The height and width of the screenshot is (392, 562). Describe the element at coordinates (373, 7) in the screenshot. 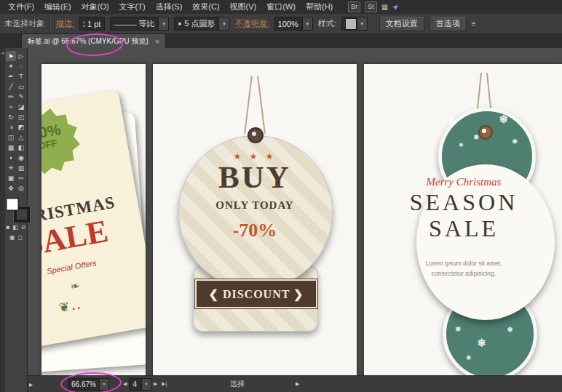

I see `menubar-extras: Br St ▦ ➤` at that location.